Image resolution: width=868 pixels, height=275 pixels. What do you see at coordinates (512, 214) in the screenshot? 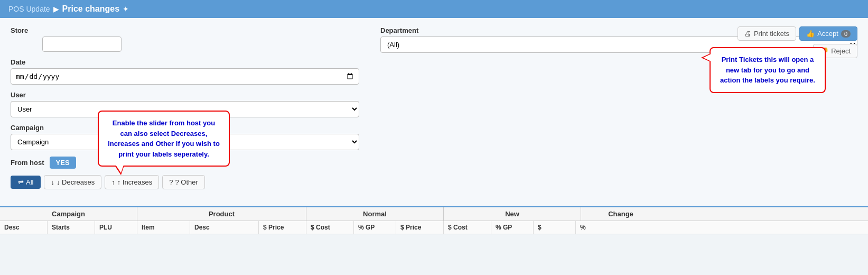
I see `group-new-label: New` at bounding box center [512, 214].